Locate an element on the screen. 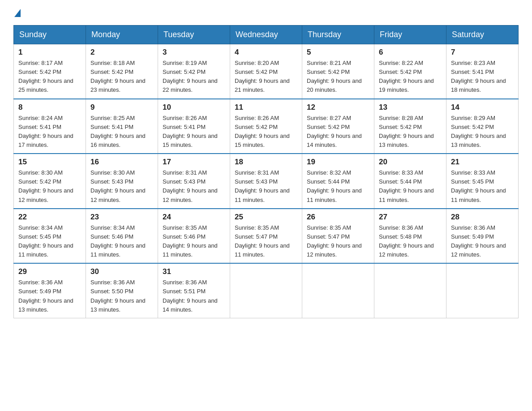  calendar-cell: 5 Sunrise: 8:21 AM Sunset: 5:42 PM Dayli… is located at coordinates (339, 72).